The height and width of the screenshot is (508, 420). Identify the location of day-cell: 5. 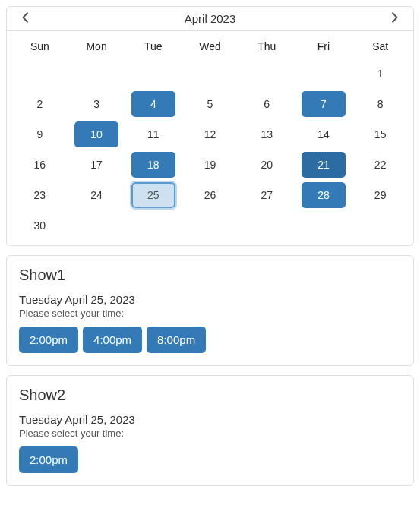
(210, 104).